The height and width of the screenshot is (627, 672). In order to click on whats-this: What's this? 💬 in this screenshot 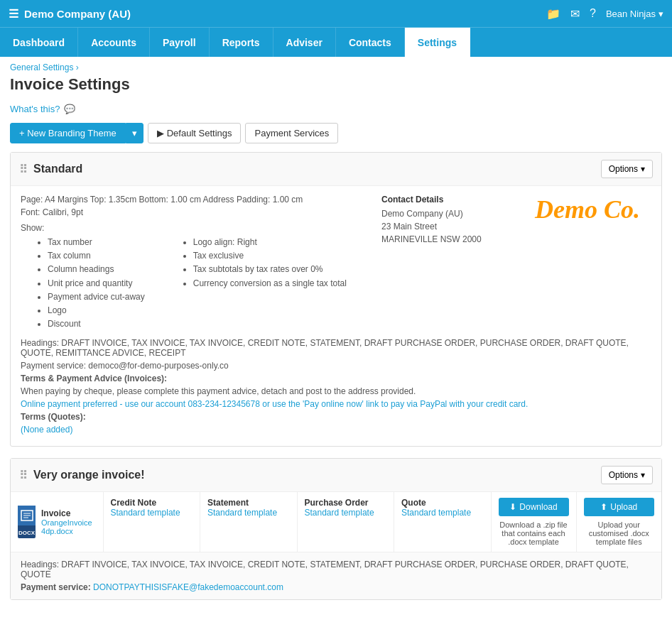, I will do `click(336, 109)`.